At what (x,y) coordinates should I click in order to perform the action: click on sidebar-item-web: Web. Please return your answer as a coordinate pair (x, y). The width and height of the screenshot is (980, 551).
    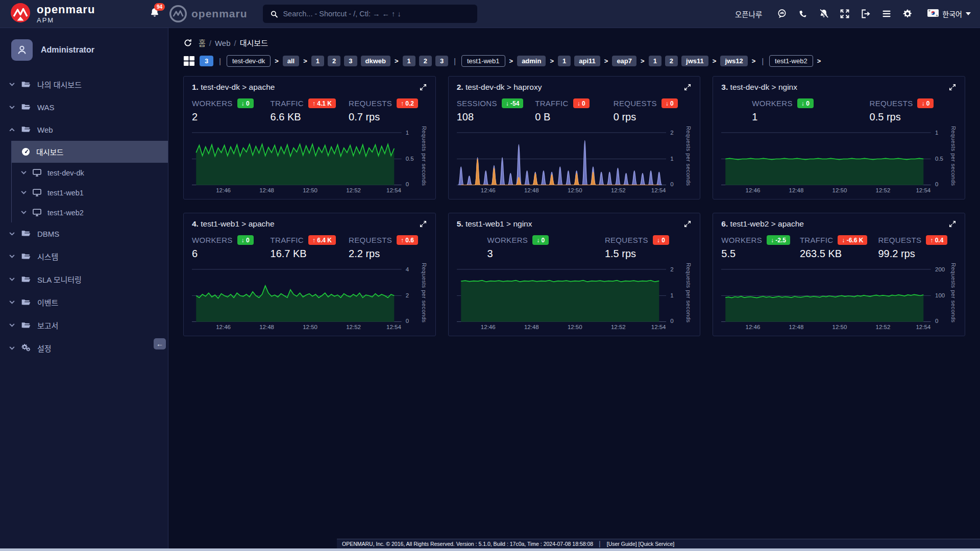
    Looking at the image, I should click on (84, 130).